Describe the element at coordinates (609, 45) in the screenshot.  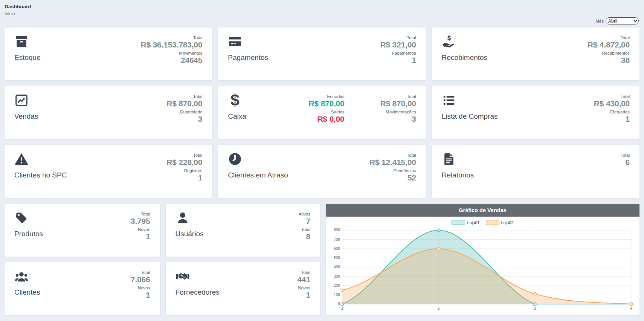
I see `stat-value: R$ 4.872,00` at that location.